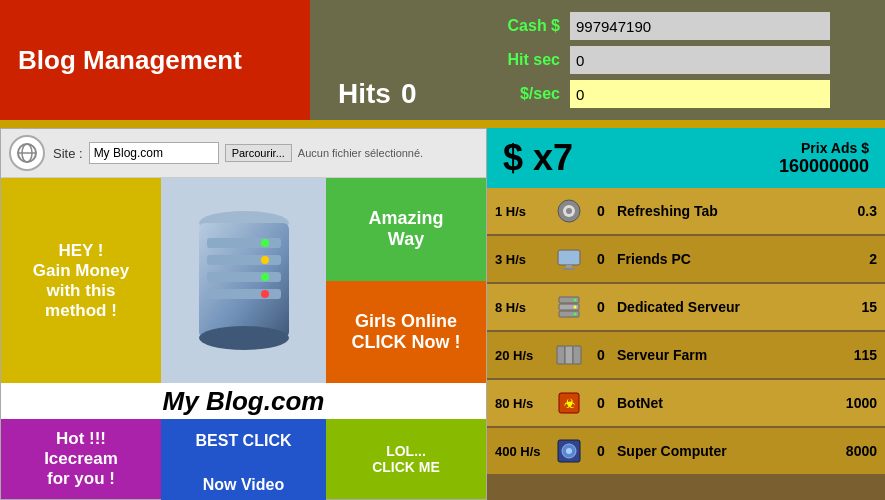 The height and width of the screenshot is (500, 885). I want to click on ad-now-video: Now Video, so click(244, 482).